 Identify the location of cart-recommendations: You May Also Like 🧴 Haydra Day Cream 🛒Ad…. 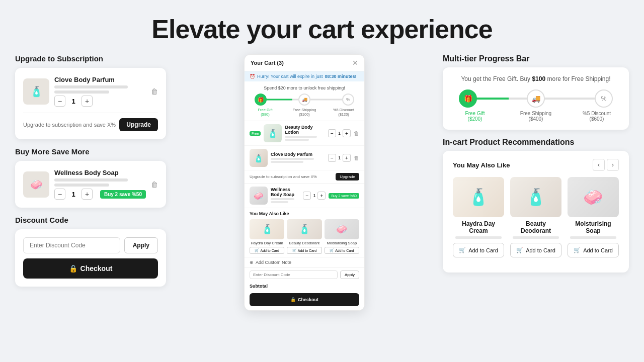
(304, 233).